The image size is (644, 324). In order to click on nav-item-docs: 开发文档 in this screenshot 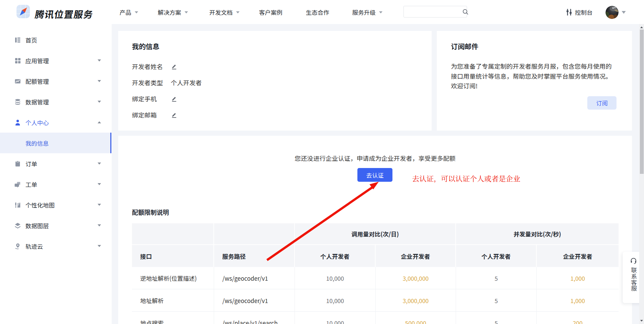, I will do `click(224, 12)`.